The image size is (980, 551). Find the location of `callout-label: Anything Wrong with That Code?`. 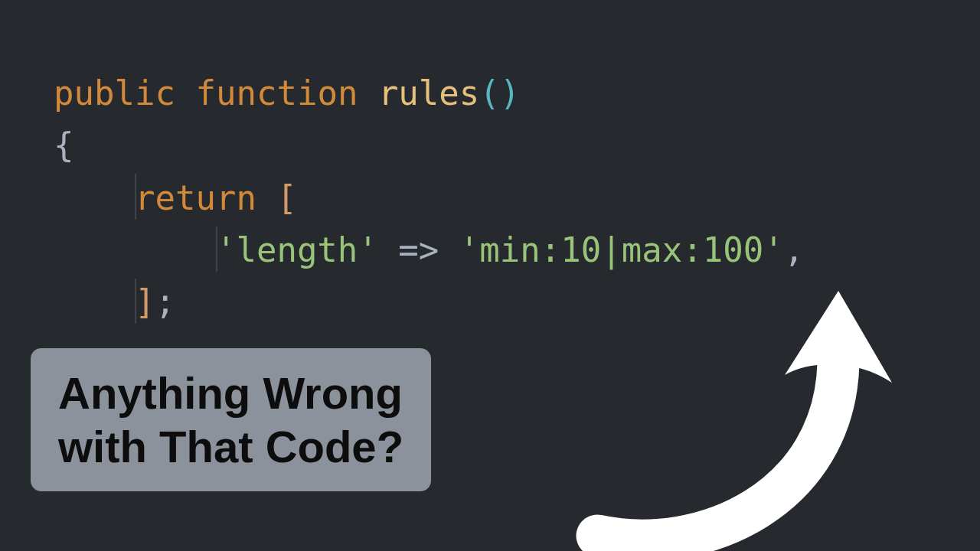

callout-label: Anything Wrong with That Code? is located at coordinates (231, 419).